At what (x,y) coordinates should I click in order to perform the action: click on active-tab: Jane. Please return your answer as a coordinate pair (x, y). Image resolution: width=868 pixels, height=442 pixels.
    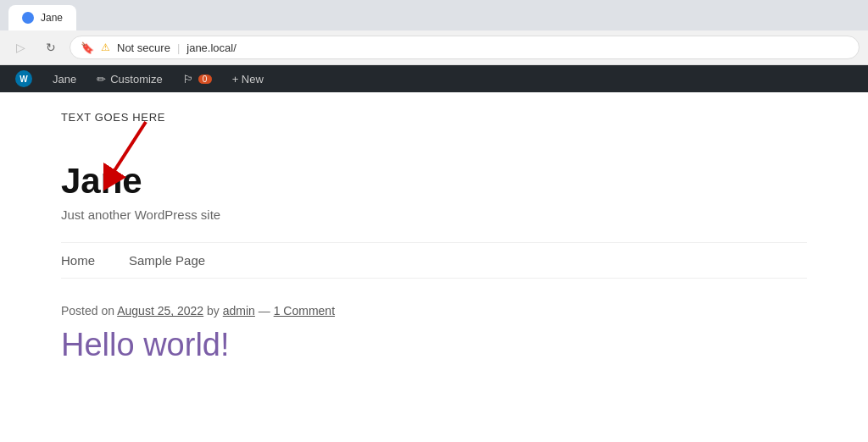
    Looking at the image, I should click on (42, 18).